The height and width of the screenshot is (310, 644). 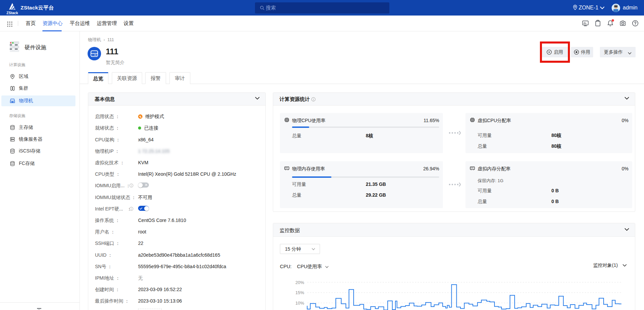 What do you see at coordinates (300, 303) in the screenshot?
I see `svg-text: 10%` at bounding box center [300, 303].